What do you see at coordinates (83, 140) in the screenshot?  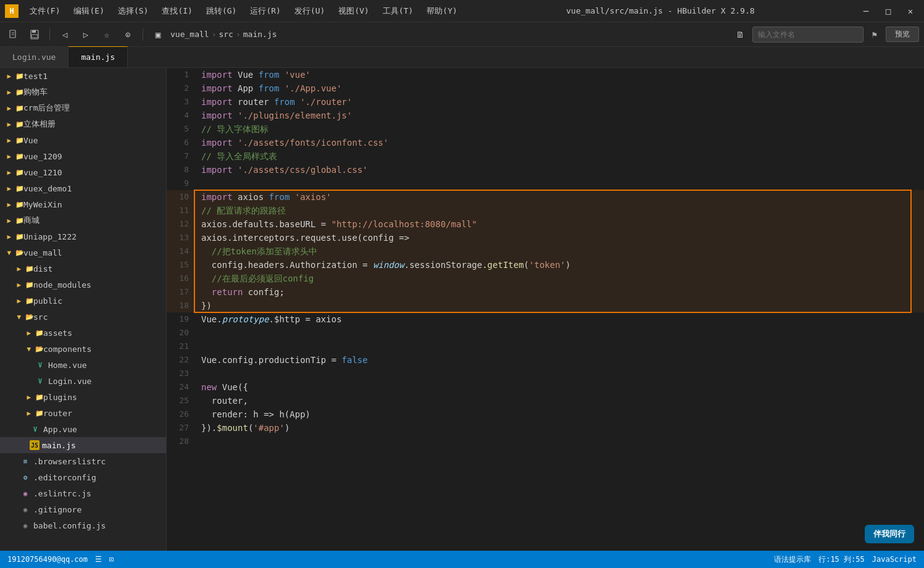 I see `sidebar-item-vue: ▶ 📁 Vue` at bounding box center [83, 140].